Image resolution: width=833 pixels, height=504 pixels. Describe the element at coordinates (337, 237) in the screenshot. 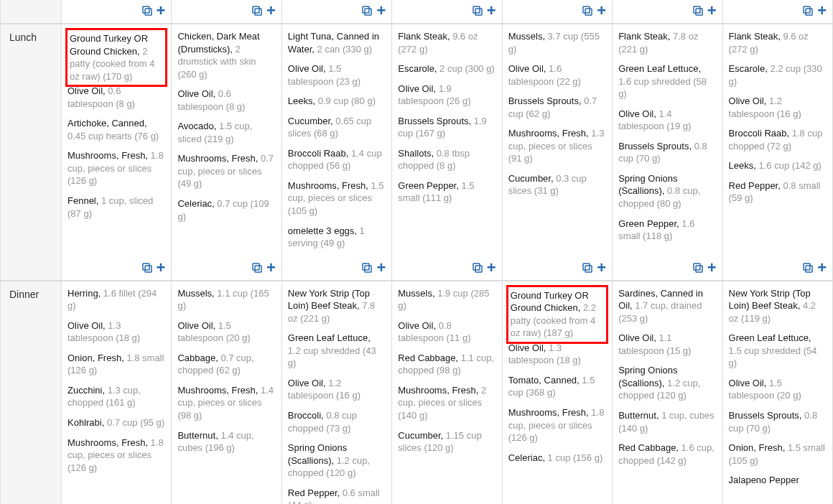

I see `food-item: omelette 3 eggs, 1 serving (49 g)` at that location.